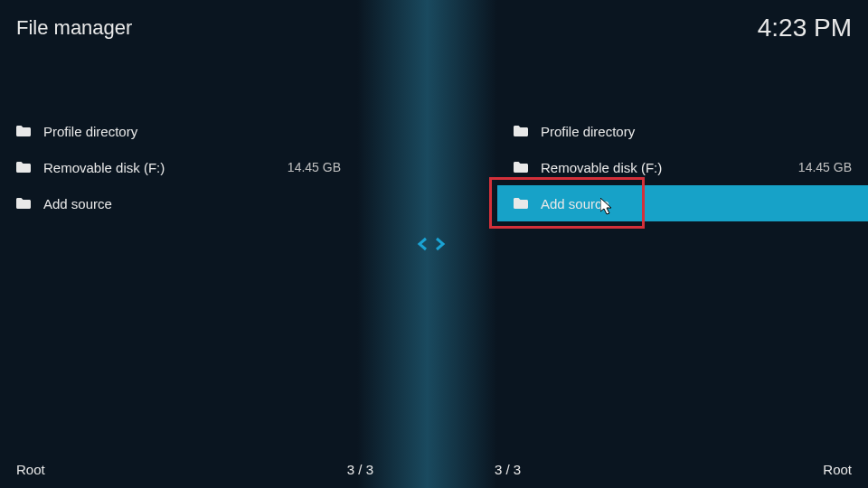 The width and height of the screenshot is (868, 488). What do you see at coordinates (805, 28) in the screenshot?
I see `clock: 4:23 PM` at bounding box center [805, 28].